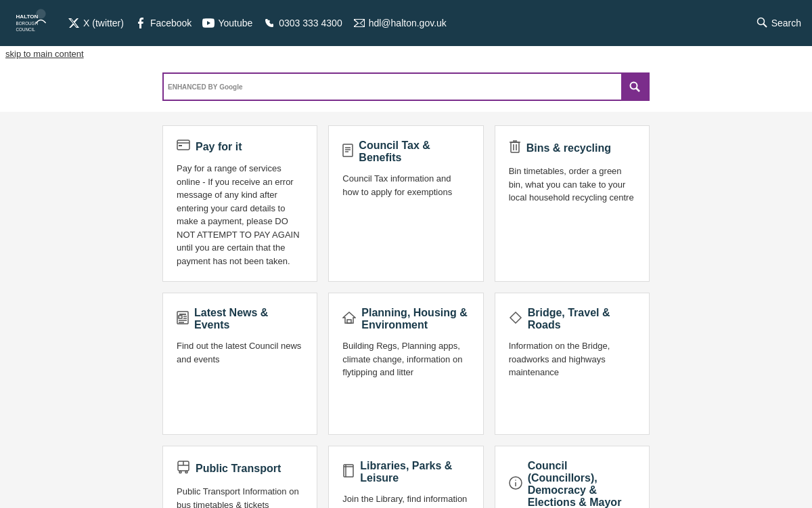  I want to click on card-pay-for-it-text: Pay for a range of services online - If …, so click(240, 215).